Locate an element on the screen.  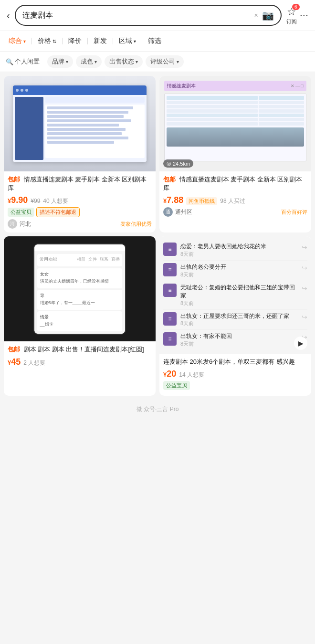
watermark: 微 众号·三言 Pro is located at coordinates (158, 410).